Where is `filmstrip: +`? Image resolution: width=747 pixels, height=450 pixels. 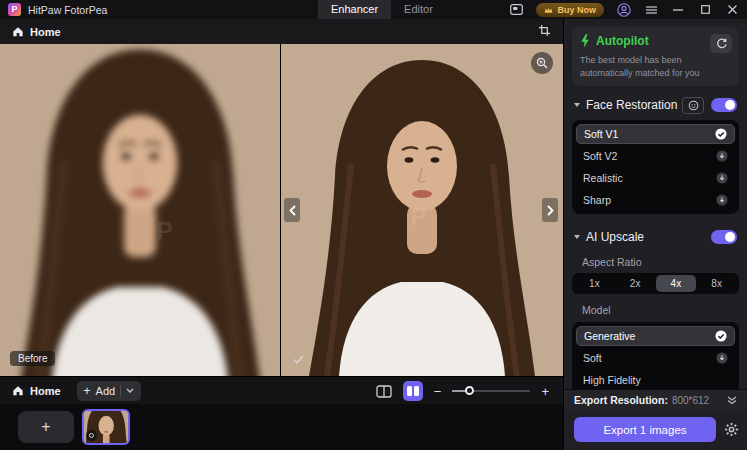
filmstrip: + is located at coordinates (282, 427).